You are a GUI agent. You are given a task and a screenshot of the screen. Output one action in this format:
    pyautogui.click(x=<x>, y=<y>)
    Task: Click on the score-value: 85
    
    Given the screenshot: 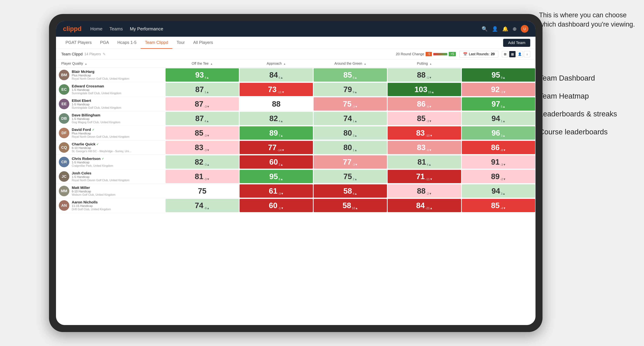 What is the action you would take?
    pyautogui.click(x=421, y=118)
    